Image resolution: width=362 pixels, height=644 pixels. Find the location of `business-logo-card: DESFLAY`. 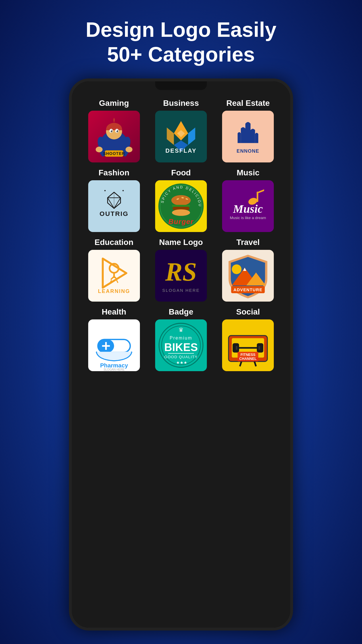

business-logo-card: DESFLAY is located at coordinates (181, 137).